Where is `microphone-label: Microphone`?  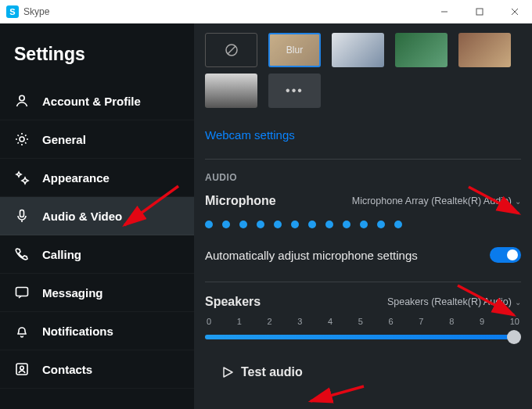 microphone-label: Microphone is located at coordinates (241, 201).